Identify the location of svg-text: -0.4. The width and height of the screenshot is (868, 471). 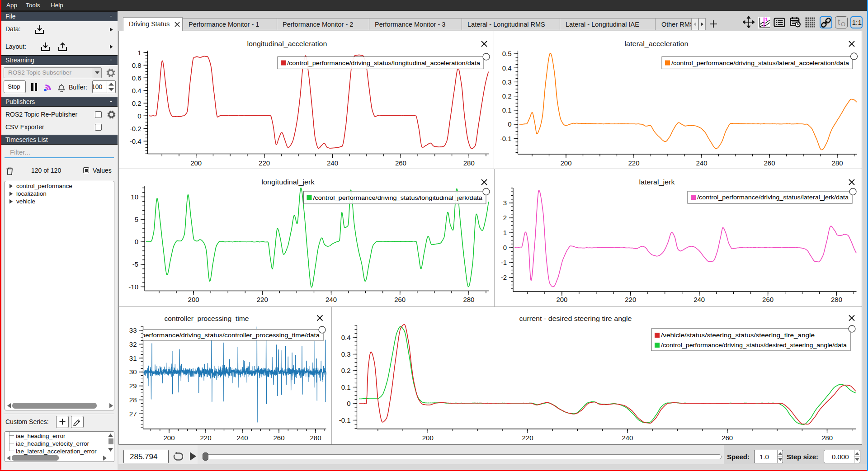
(136, 141).